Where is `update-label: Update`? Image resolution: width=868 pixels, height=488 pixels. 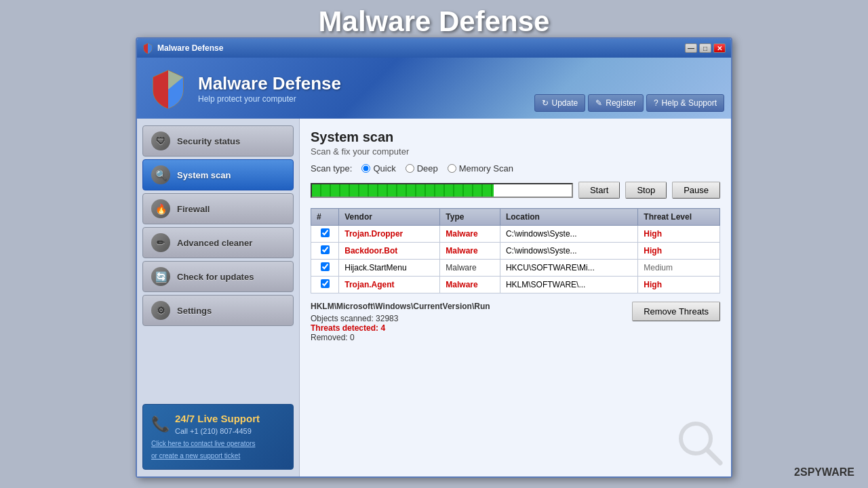 update-label: Update is located at coordinates (566, 103).